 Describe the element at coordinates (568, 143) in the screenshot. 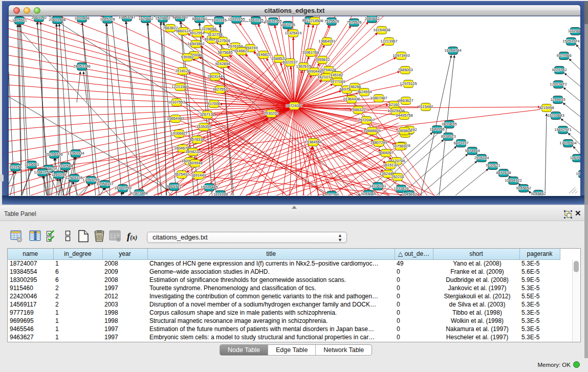

I see `svg-text: 17016504` at that location.